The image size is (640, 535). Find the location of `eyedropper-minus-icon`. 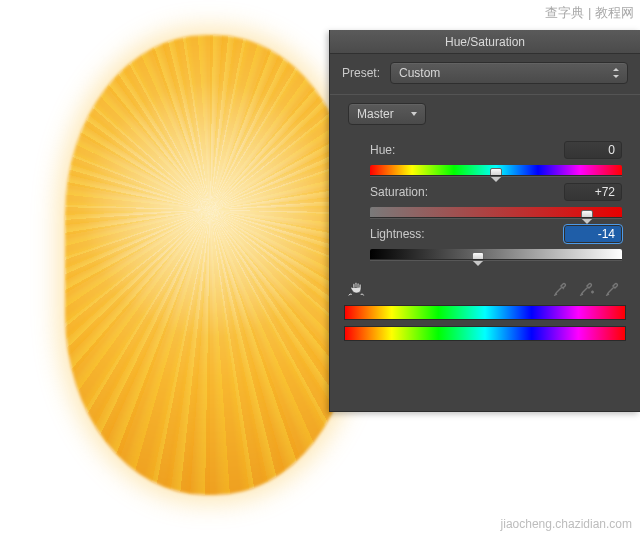

eyedropper-minus-icon is located at coordinates (613, 288).